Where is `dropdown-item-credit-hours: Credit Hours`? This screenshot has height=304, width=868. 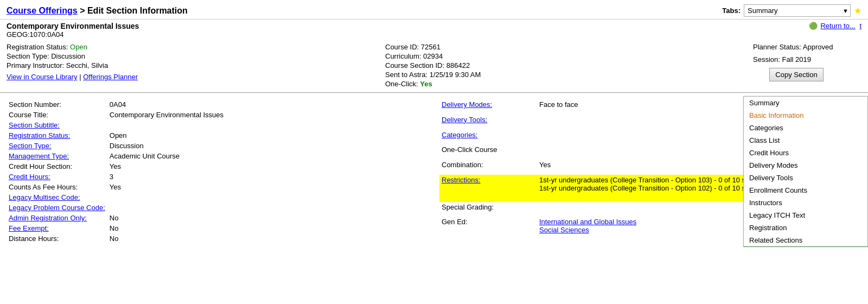 dropdown-item-credit-hours: Credit Hours is located at coordinates (806, 153).